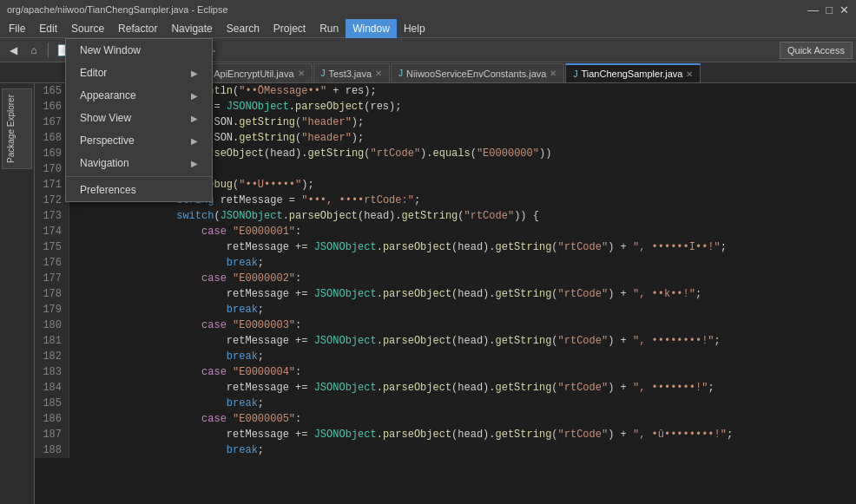 Image resolution: width=856 pixels, height=504 pixels. I want to click on dropdown-arrow-navigation: ▶, so click(194, 163).